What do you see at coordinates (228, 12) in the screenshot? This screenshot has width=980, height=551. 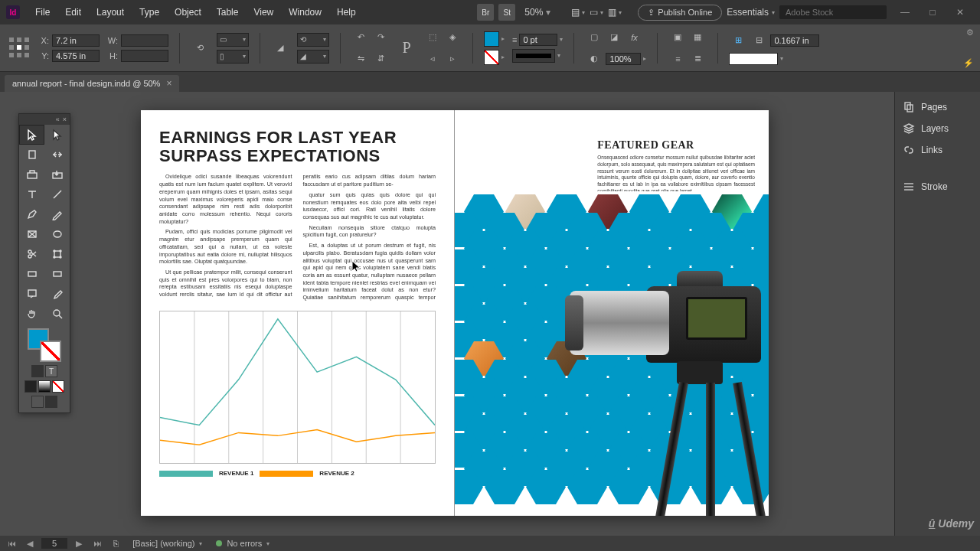 I see `menu-table: Table` at bounding box center [228, 12].